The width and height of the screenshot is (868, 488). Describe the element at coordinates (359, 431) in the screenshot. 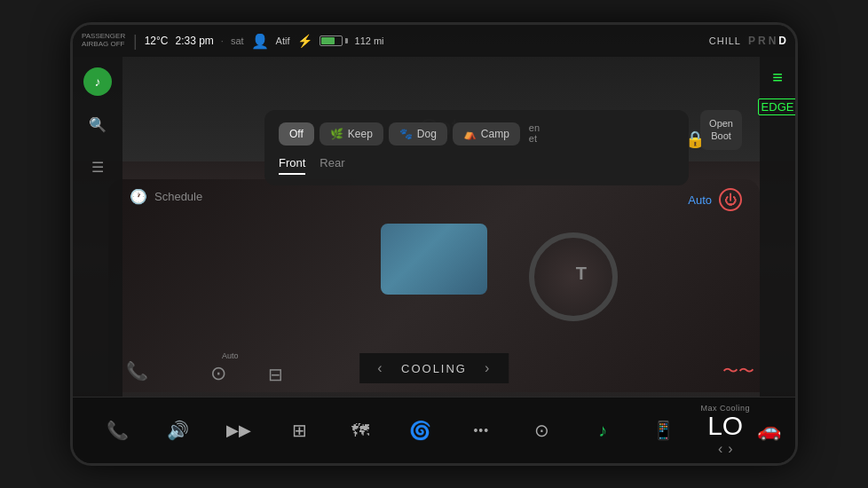

I see `taskbar-nav: 🗺` at that location.